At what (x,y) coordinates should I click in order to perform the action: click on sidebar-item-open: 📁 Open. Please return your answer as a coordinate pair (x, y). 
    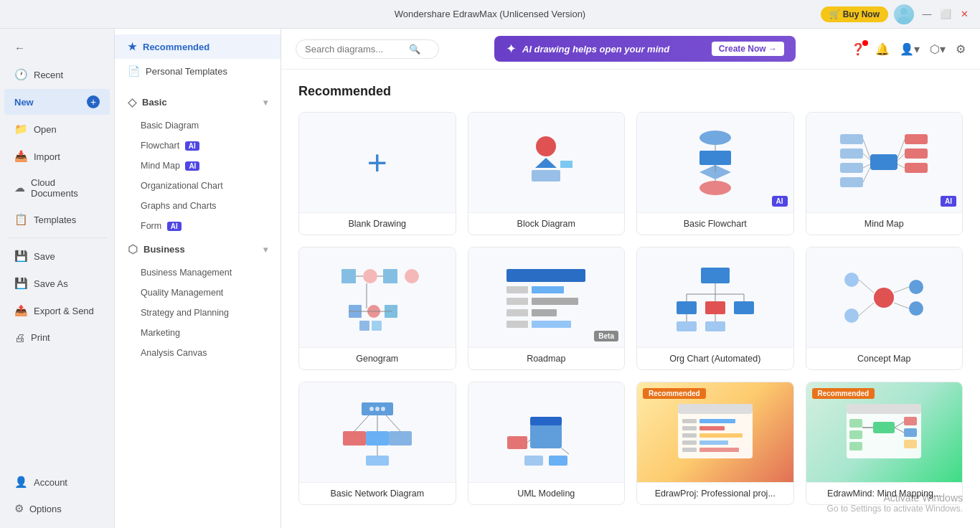
    Looking at the image, I should click on (57, 129).